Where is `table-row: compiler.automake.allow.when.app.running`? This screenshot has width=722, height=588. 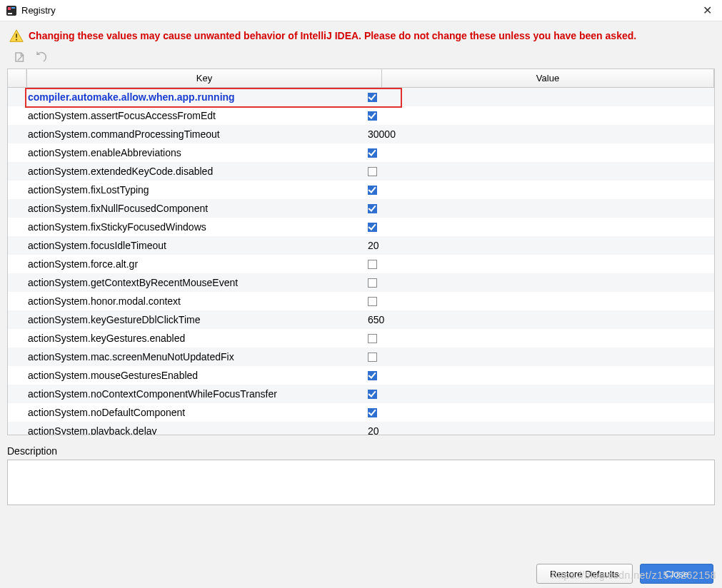
table-row: compiler.automake.allow.when.app.running is located at coordinates (361, 97).